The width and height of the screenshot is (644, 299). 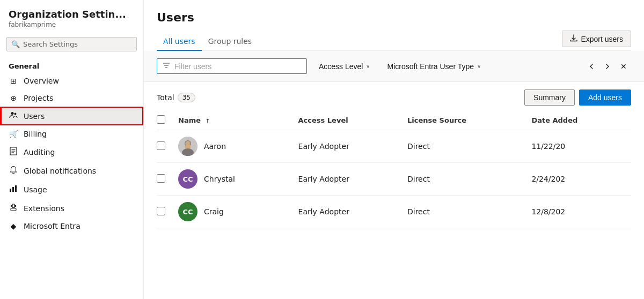 What do you see at coordinates (394, 121) in the screenshot?
I see `table-header-row: Name ↑ Access Level License Source Date …` at bounding box center [394, 121].